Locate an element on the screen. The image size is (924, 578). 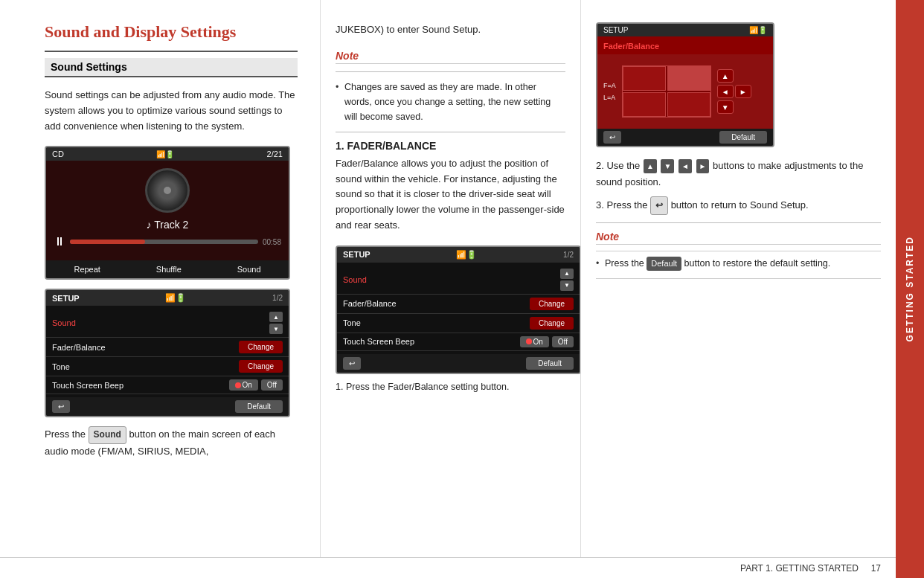
setup-footer-1: ↩ Default is located at coordinates (167, 406).